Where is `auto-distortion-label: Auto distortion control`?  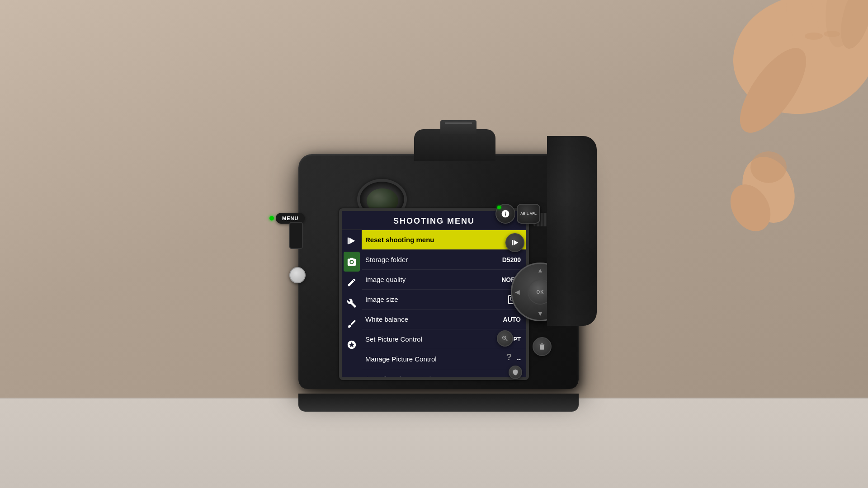
auto-distortion-label: Auto distortion control is located at coordinates (398, 378).